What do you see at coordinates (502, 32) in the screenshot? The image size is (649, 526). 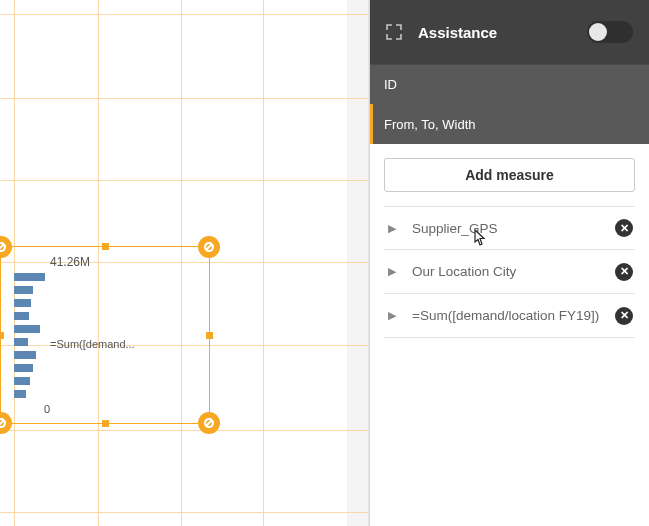 I see `panel-title: Assistance` at bounding box center [502, 32].